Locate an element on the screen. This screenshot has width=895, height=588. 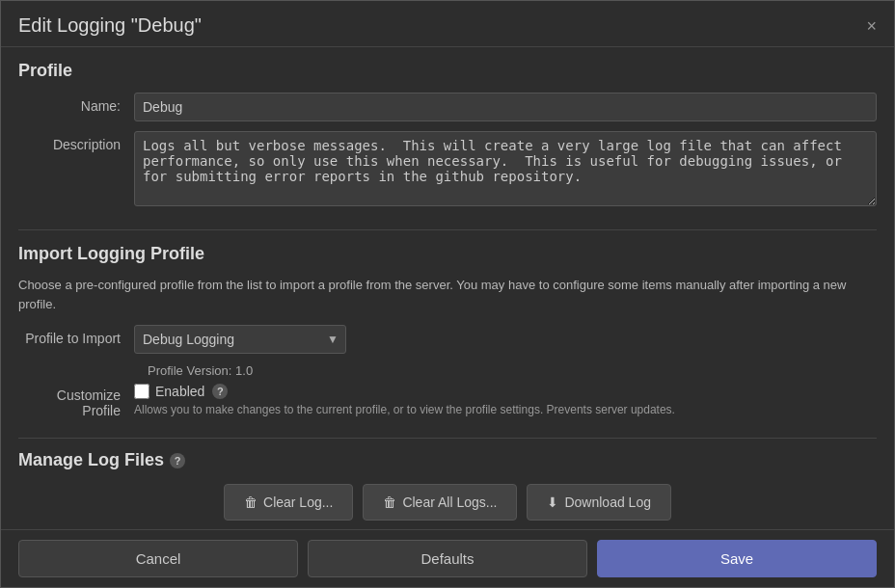
manage-title: Manage Log Files ? is located at coordinates (448, 461).